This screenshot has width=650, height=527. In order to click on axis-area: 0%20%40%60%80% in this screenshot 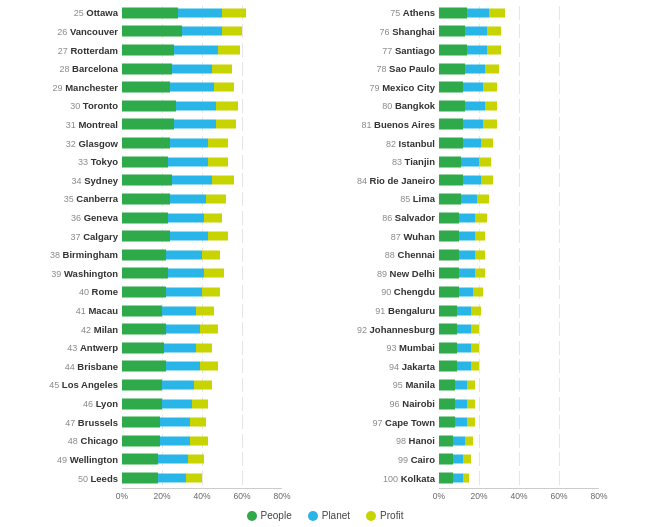, I will do `click(519, 497)`.